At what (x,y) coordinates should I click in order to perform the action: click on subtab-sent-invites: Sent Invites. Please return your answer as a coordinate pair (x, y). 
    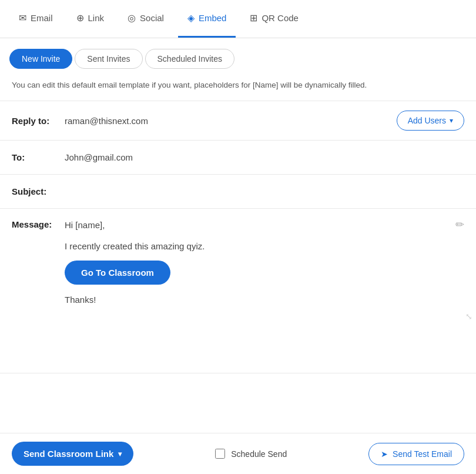
    Looking at the image, I should click on (108, 59).